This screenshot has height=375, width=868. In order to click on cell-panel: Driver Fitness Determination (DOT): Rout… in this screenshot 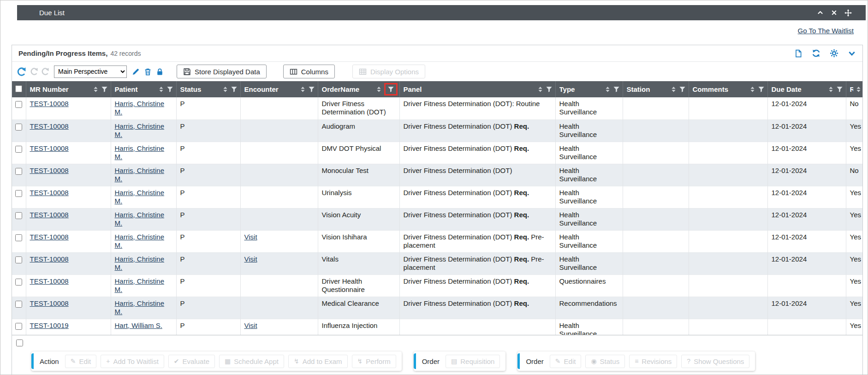, I will do `click(477, 108)`.